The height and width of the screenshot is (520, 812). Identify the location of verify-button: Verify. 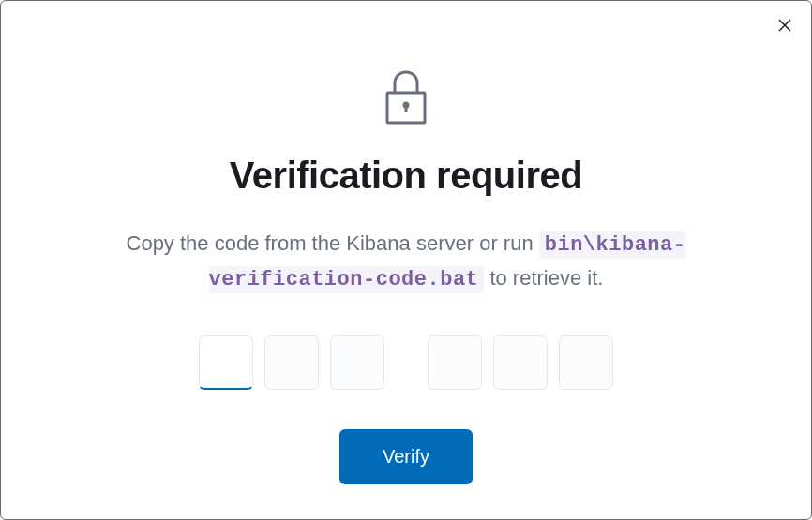
(406, 457).